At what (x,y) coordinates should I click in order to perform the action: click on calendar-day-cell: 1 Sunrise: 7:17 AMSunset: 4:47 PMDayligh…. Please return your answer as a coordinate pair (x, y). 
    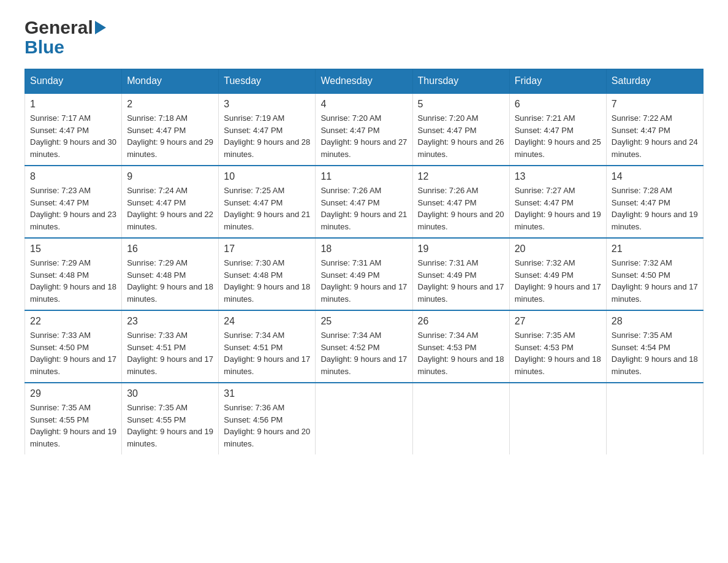
    Looking at the image, I should click on (74, 129).